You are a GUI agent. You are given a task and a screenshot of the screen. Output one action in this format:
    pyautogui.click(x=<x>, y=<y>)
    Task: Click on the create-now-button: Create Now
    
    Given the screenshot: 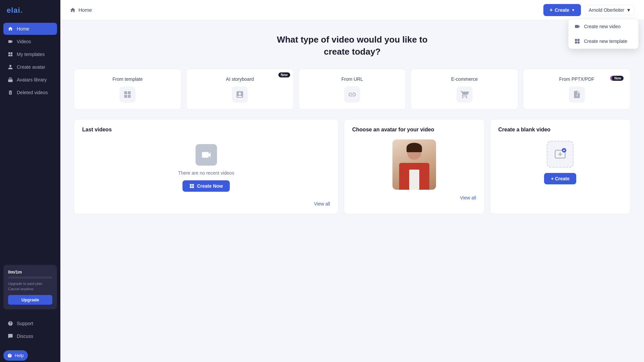 What is the action you would take?
    pyautogui.click(x=206, y=186)
    